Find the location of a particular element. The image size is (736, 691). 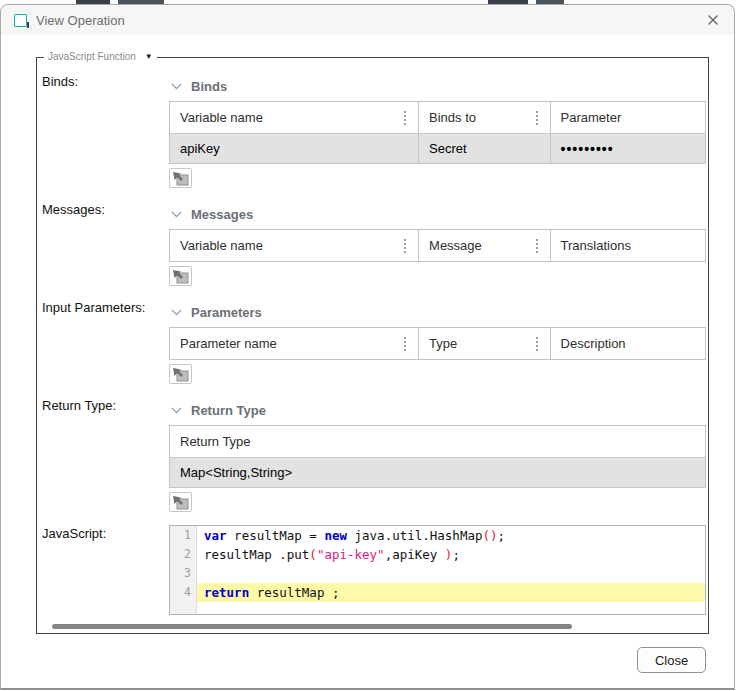

column-header-label: Description is located at coordinates (594, 344).